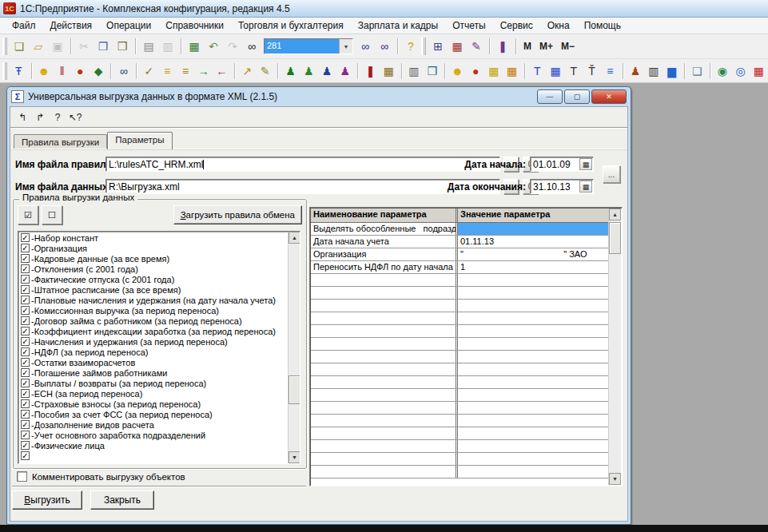  What do you see at coordinates (153, 383) in the screenshot?
I see `rule-item: ✓-Выплаты / возвраты (за период переноса…` at bounding box center [153, 383].